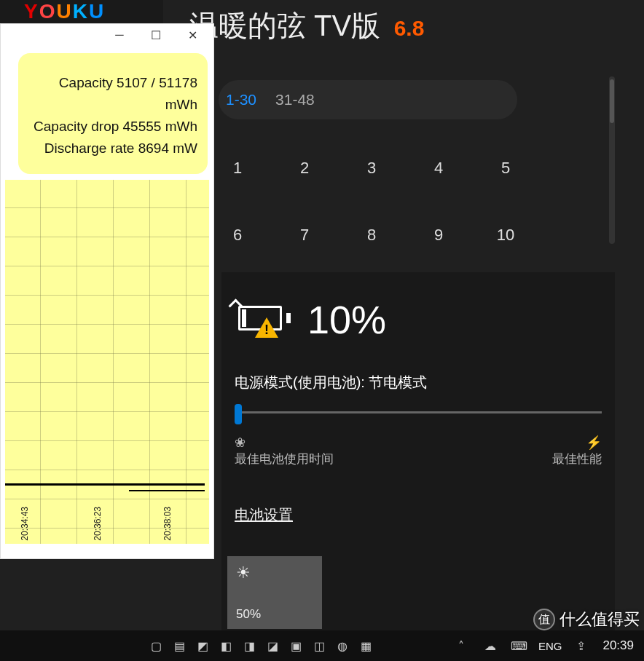  I want to click on power-mode-label: 电源模式(使用电池): 节电模式, so click(418, 383).